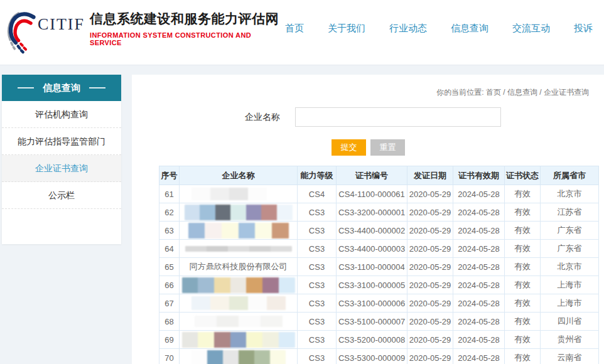 The height and width of the screenshot is (364, 604). What do you see at coordinates (349, 147) in the screenshot?
I see `submit-button: 提交` at bounding box center [349, 147].